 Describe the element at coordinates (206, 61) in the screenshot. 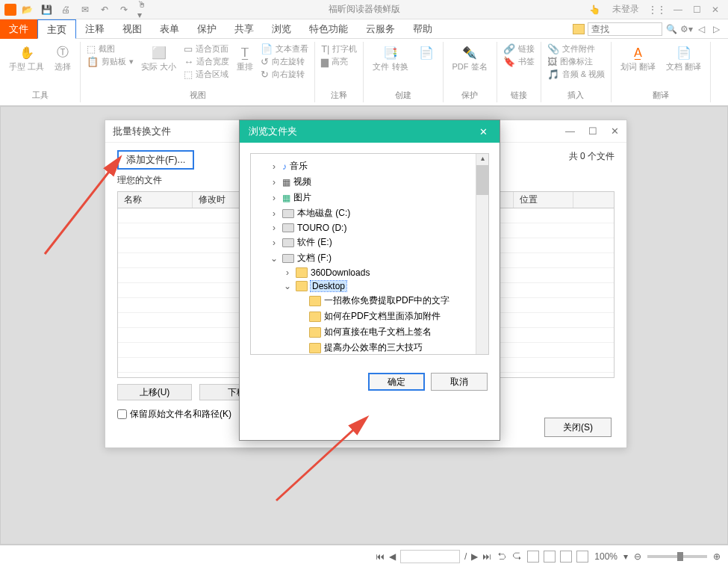

I see `fit-width-btn: ↔适合宽度` at that location.